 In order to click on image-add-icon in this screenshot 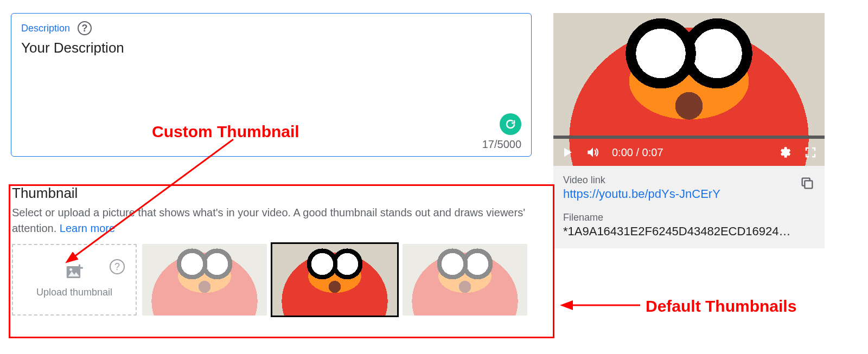, I will do `click(74, 272)`.